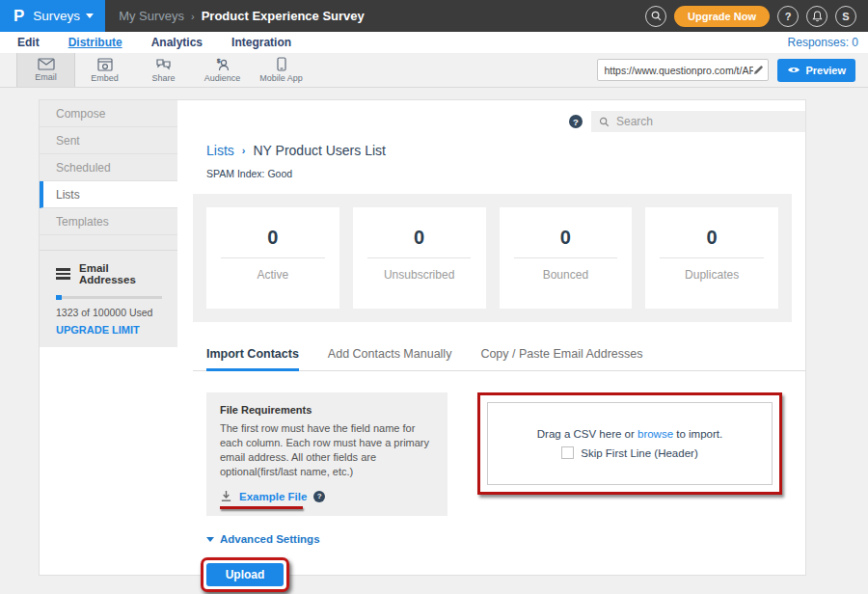  Describe the element at coordinates (222, 69) in the screenshot. I see `toolbar-audience: $ Audience` at that location.